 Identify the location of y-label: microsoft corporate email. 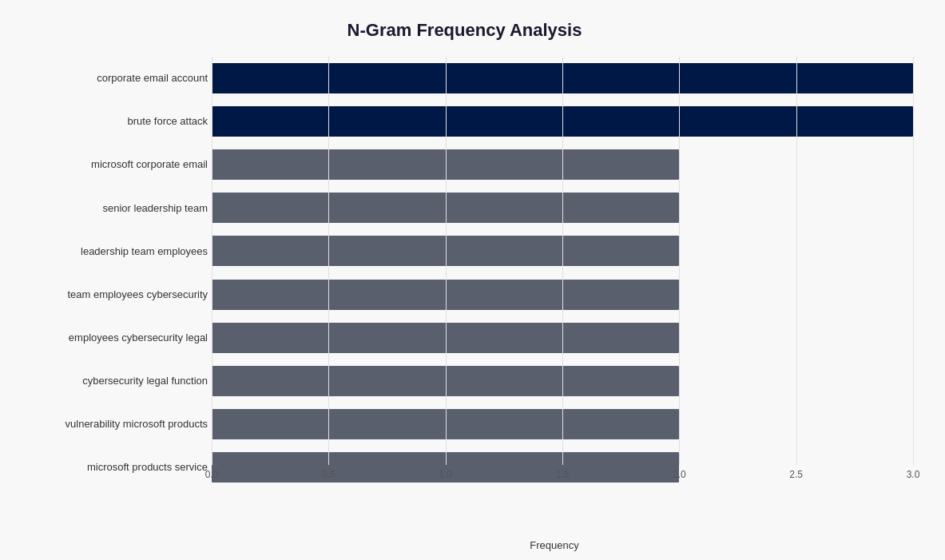
(112, 165).